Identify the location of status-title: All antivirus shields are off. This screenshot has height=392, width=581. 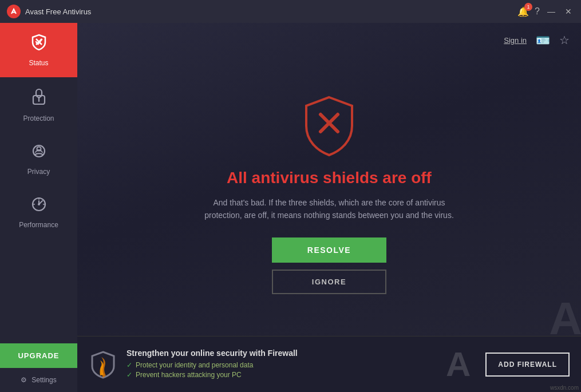
(329, 178).